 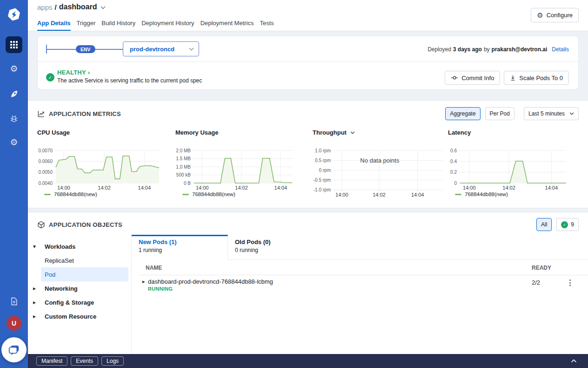 What do you see at coordinates (560, 49) in the screenshot?
I see `details-link: Details` at bounding box center [560, 49].